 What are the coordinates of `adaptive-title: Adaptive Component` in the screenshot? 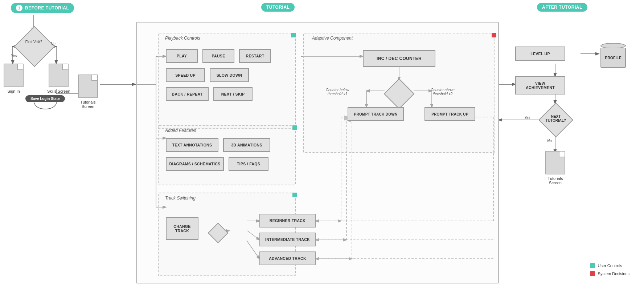 It's located at (332, 38).